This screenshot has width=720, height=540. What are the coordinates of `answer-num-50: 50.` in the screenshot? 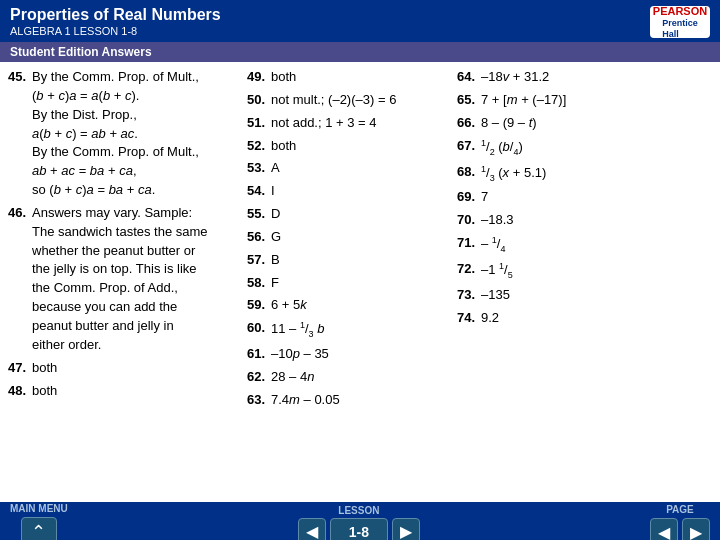 It's located at (259, 100).